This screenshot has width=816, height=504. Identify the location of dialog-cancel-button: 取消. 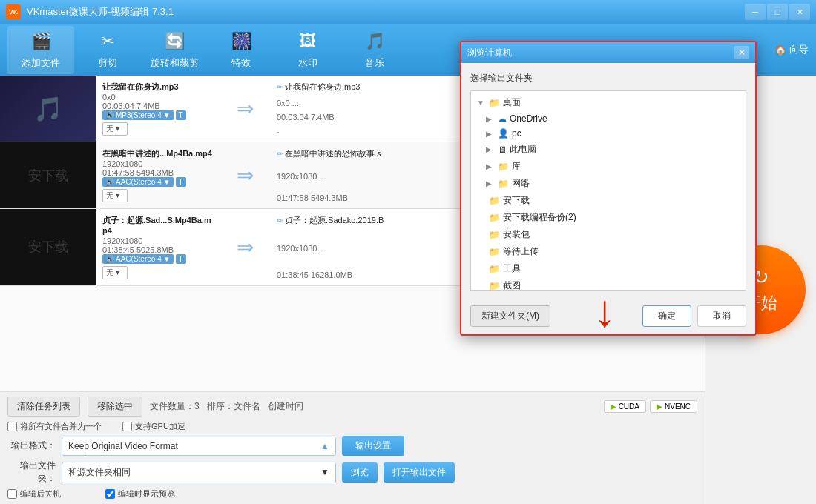
(722, 316).